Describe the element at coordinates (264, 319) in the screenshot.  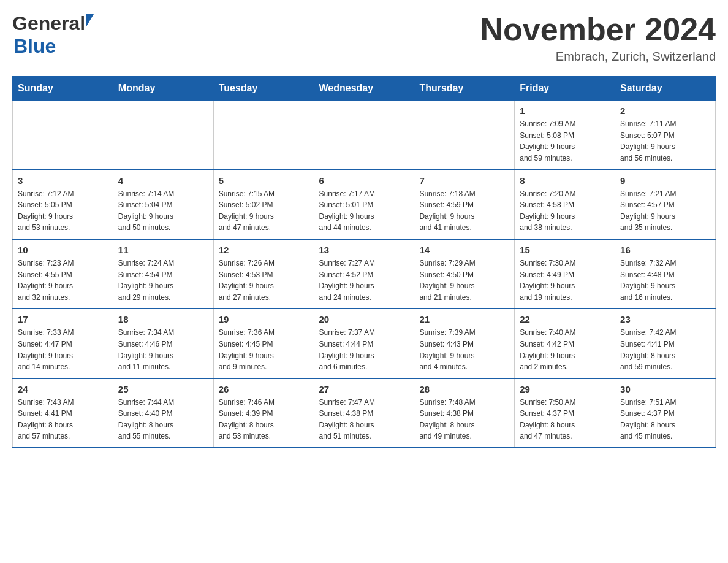
I see `day-number: 19` at that location.